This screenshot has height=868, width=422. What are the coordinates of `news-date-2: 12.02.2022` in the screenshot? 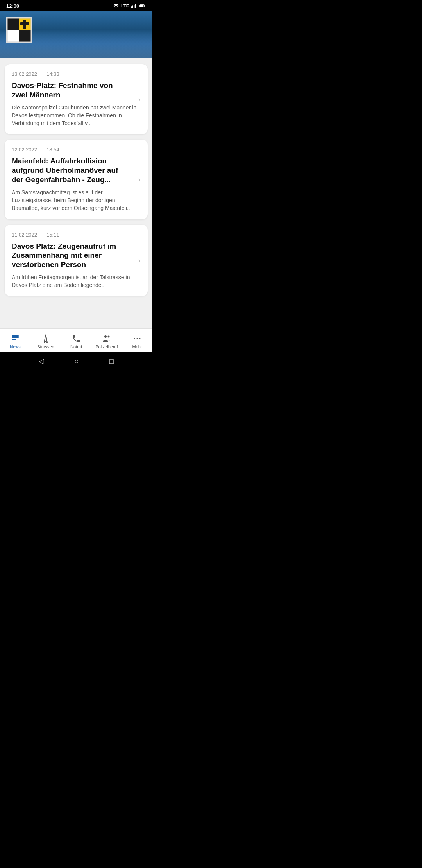 It's located at (24, 149).